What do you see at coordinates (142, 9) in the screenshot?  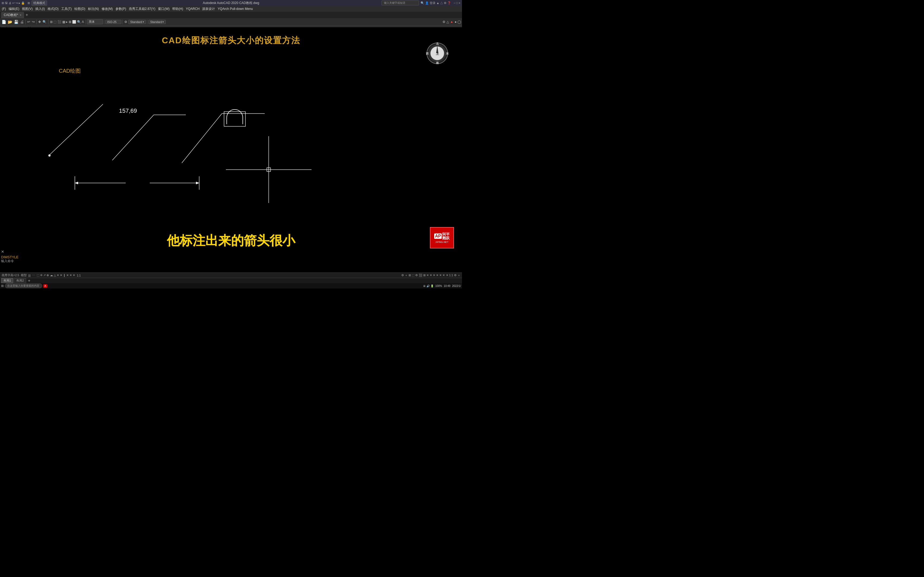 I see `menu-item-yanxiu: 燕秀工具箱2.87(Y)` at bounding box center [142, 9].